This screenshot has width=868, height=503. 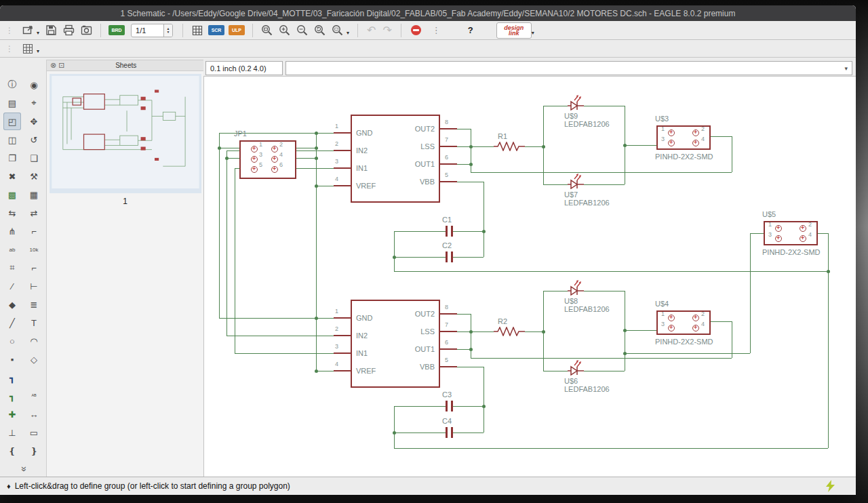 What do you see at coordinates (216, 30) in the screenshot?
I see `run-script-button: SCR` at bounding box center [216, 30].